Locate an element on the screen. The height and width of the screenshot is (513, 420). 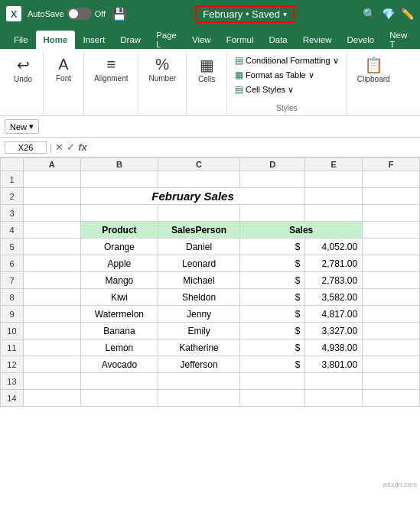
cell-f9 is located at coordinates (392, 314).